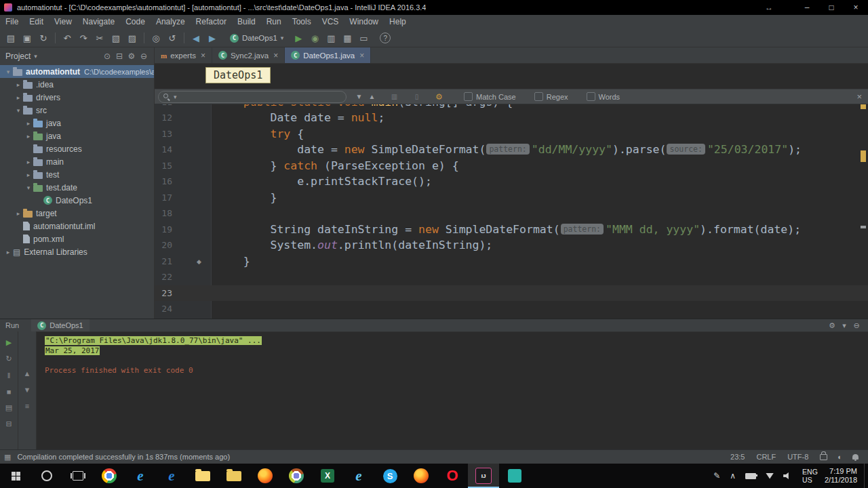  What do you see at coordinates (347, 38) in the screenshot?
I see `monitor-icon: ▦` at bounding box center [347, 38].